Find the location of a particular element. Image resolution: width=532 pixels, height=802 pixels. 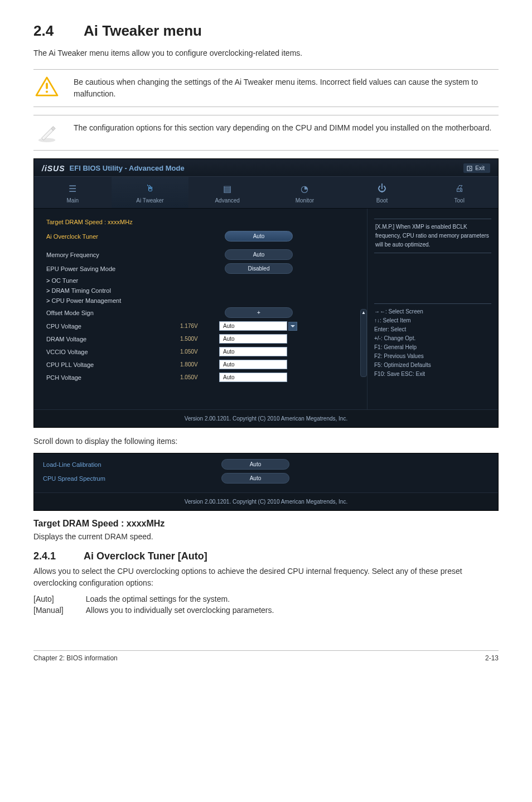

vccio-voltage-label: VCCIO Voltage is located at coordinates (113, 352).